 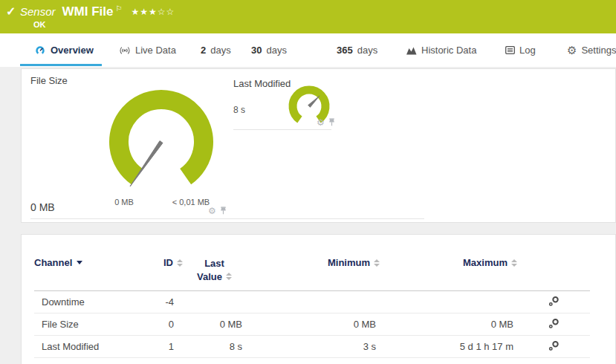 I want to click on channel-name-cell: Last Modified, so click(x=90, y=347).